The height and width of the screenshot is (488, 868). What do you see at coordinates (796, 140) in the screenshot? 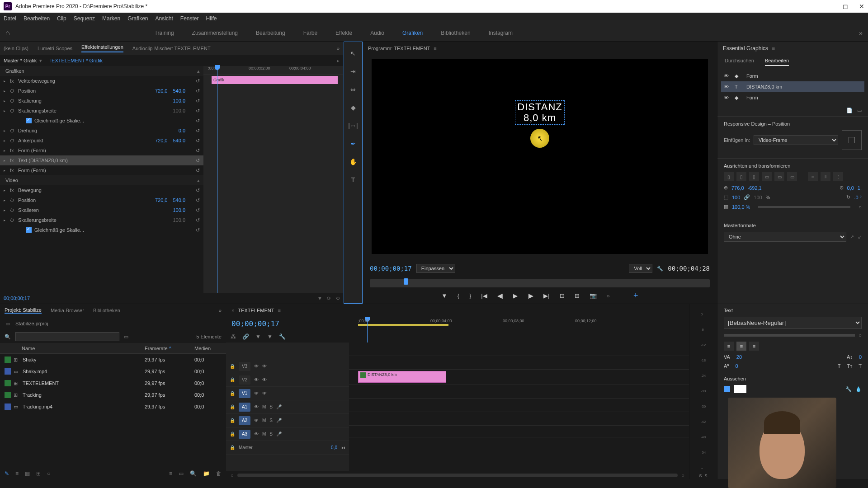
I see `pin-dropdown: Video-Frame` at bounding box center [796, 140].